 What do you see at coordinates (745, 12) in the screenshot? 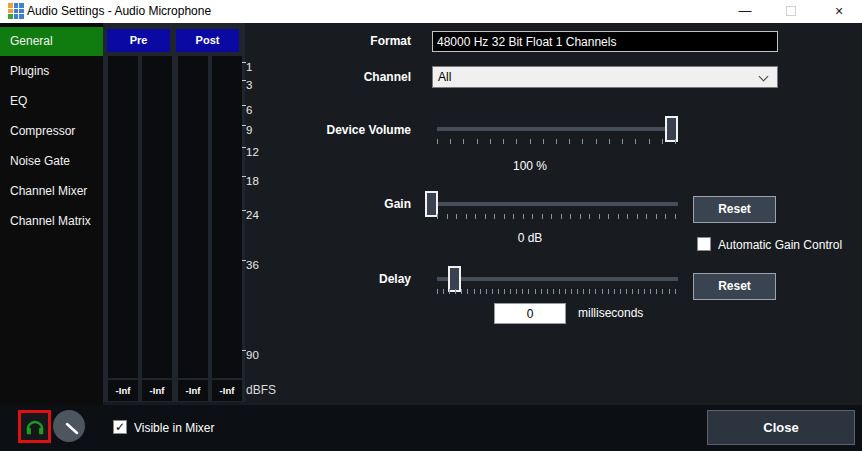
I see `minimize-button: —` at bounding box center [745, 12].